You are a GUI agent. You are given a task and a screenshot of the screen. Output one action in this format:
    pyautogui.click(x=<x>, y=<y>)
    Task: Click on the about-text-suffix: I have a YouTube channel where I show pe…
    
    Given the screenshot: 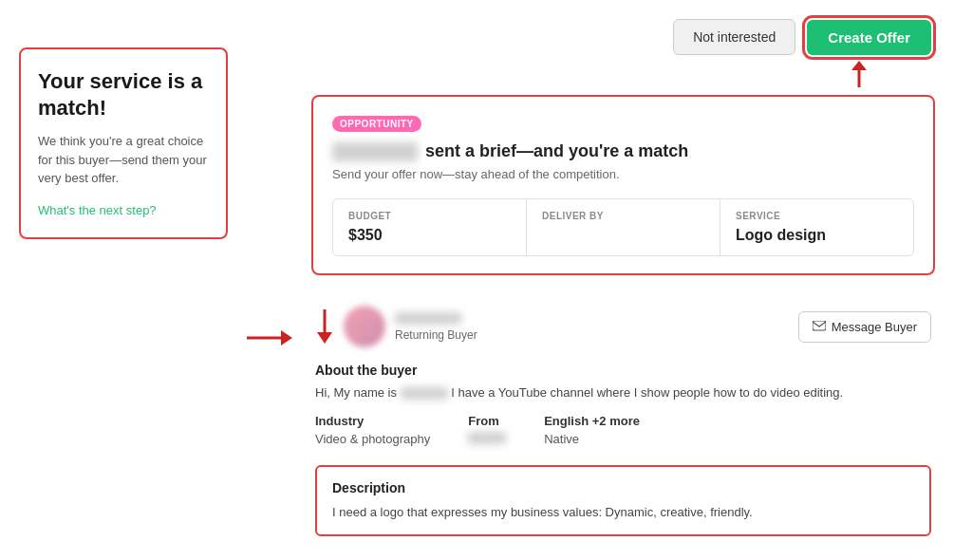 What is the action you would take?
    pyautogui.click(x=647, y=393)
    